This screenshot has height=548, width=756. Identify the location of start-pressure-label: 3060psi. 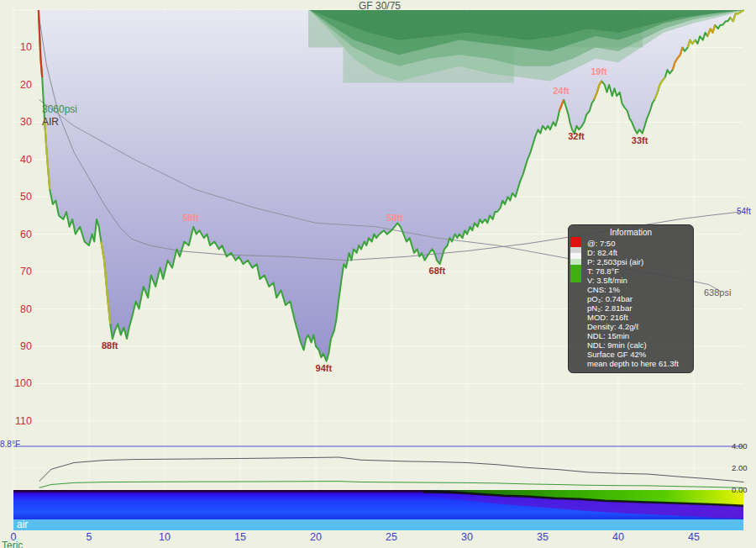
(60, 109).